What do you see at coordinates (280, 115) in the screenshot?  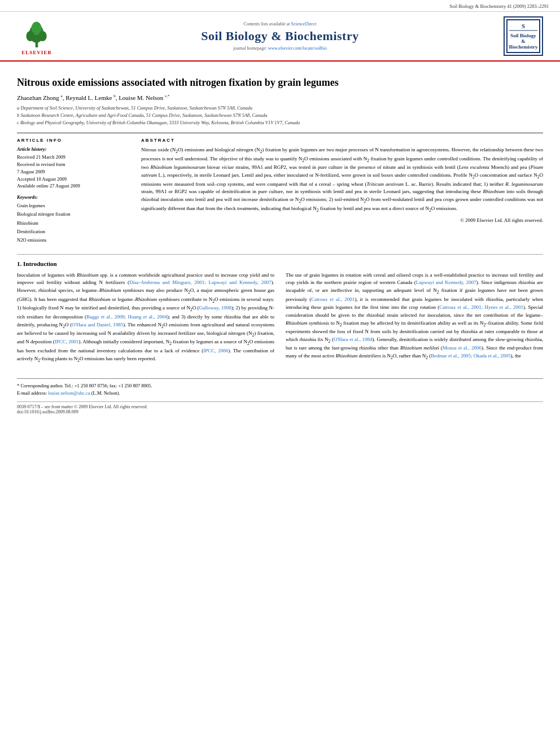 I see `affiliations: a Department of Soil Science, University…` at bounding box center [280, 115].